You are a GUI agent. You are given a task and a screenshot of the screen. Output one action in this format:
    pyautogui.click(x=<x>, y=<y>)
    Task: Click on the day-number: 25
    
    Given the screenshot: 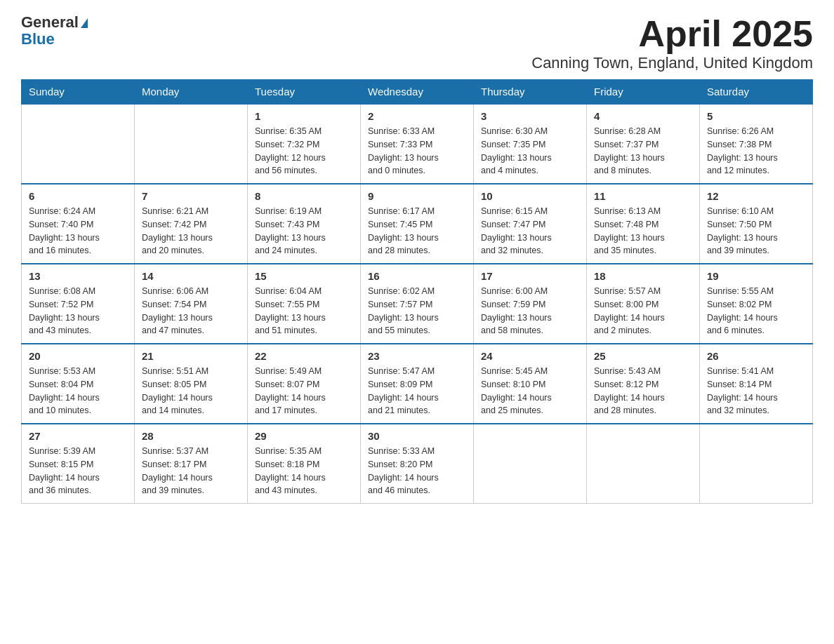 What is the action you would take?
    pyautogui.click(x=643, y=356)
    